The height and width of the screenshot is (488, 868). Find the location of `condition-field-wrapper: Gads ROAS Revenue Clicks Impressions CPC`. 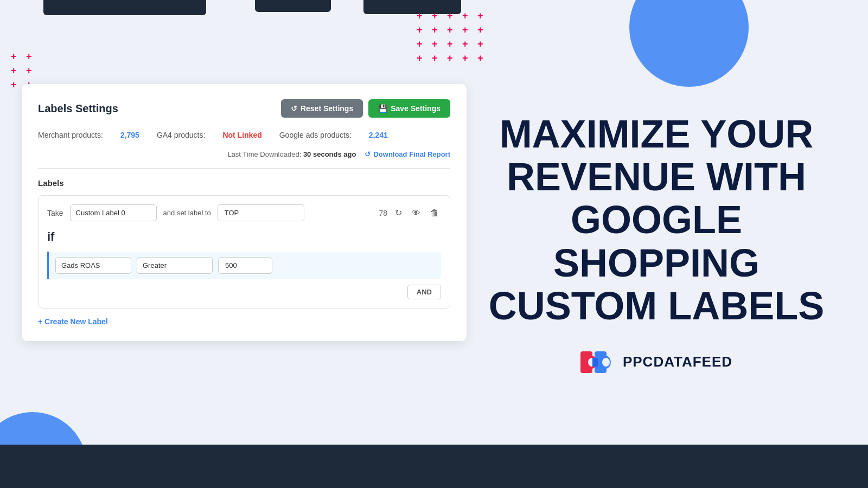

condition-field-wrapper: Gads ROAS Revenue Clicks Impressions CPC is located at coordinates (93, 266).